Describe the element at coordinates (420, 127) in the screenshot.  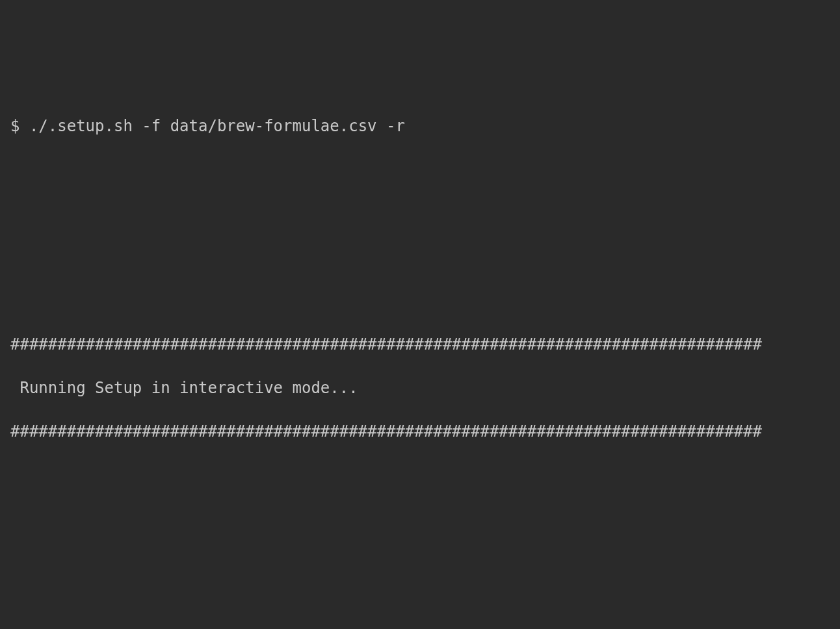
I see `command-line: $ ./.setup.sh -f data/brew-formulae.csv …` at that location.